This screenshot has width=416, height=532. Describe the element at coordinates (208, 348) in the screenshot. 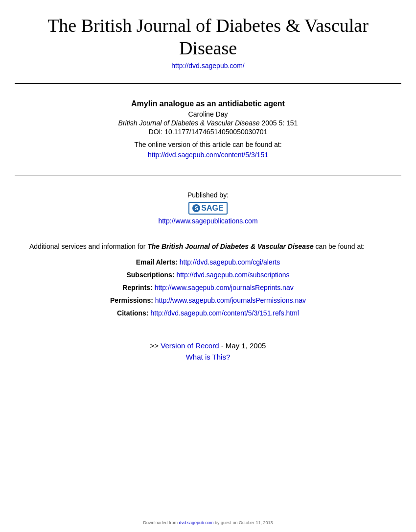

I see `version-section: >> Version of Record - May 1, 2005 What …` at that location.